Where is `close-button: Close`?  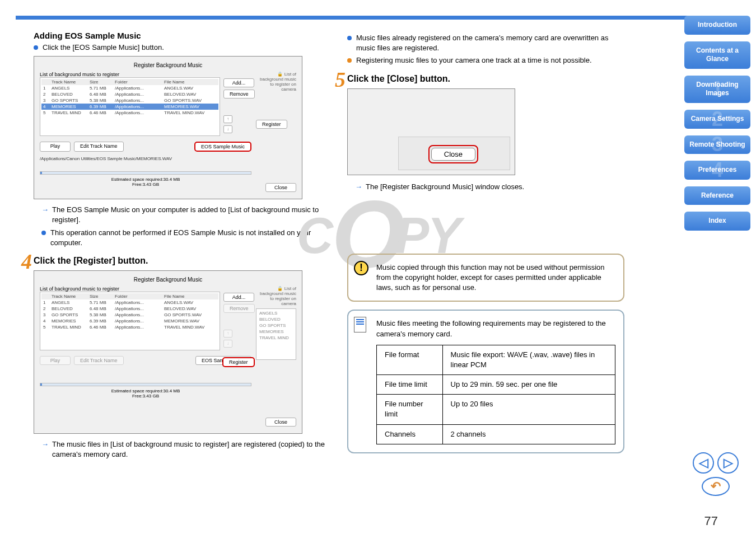
close-button: Close is located at coordinates (281, 188).